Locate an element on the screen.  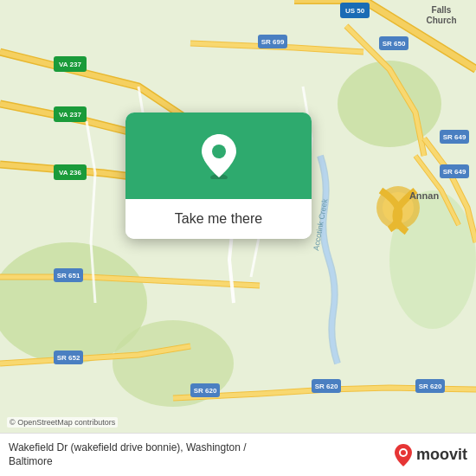
osm-attribution: © OpenStreetMap contributors is located at coordinates (62, 422).